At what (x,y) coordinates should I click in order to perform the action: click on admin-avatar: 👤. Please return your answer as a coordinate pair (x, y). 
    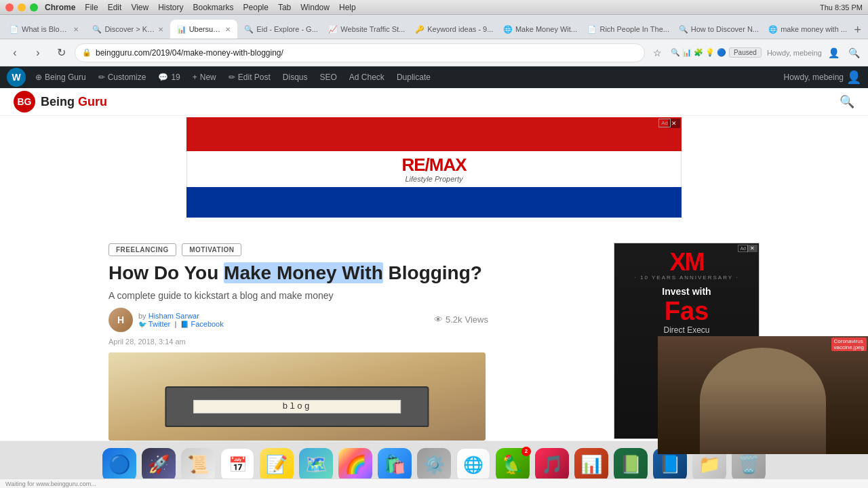
    Looking at the image, I should click on (854, 77).